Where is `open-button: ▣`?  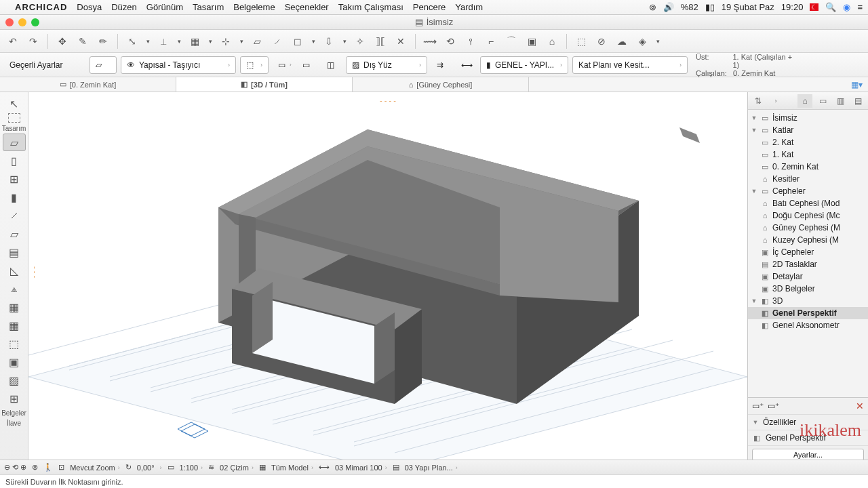 open-button: ▣ is located at coordinates (532, 41).